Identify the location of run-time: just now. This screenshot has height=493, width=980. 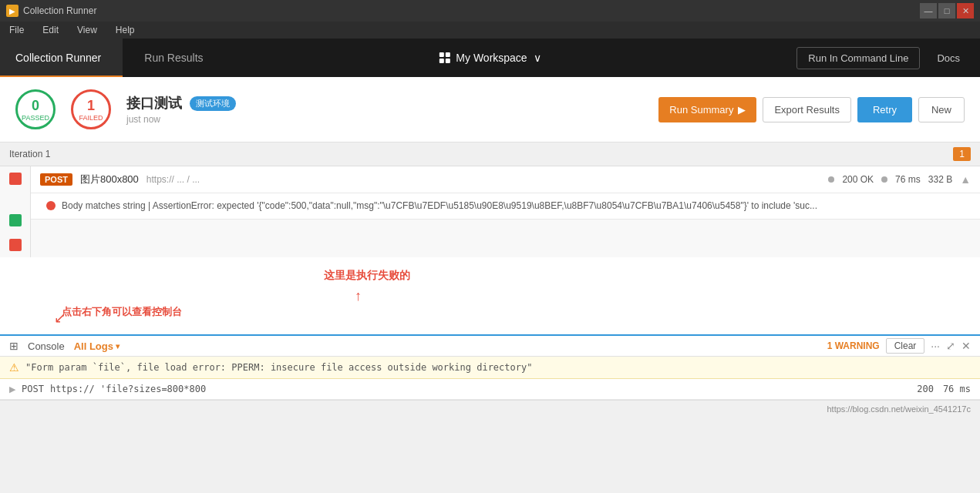
(181, 119).